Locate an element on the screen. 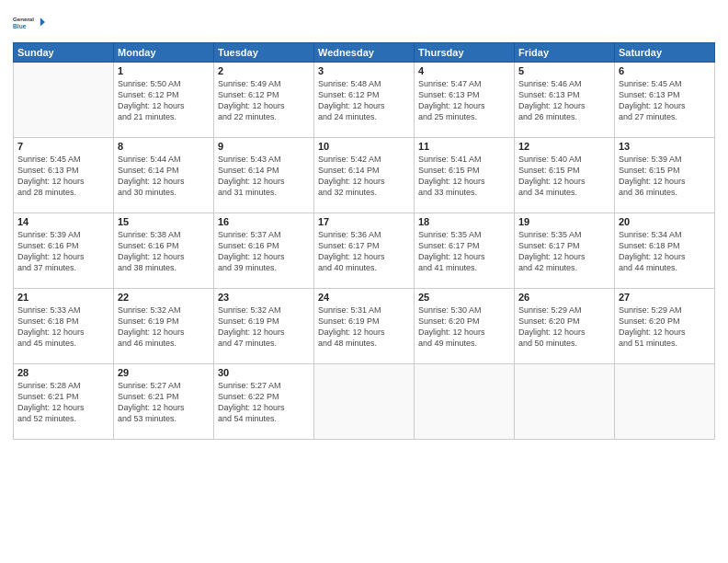  calendar-cell: 10Sunrise: 5:42 AM Sunset: 6:14 PM Dayli… is located at coordinates (364, 176).